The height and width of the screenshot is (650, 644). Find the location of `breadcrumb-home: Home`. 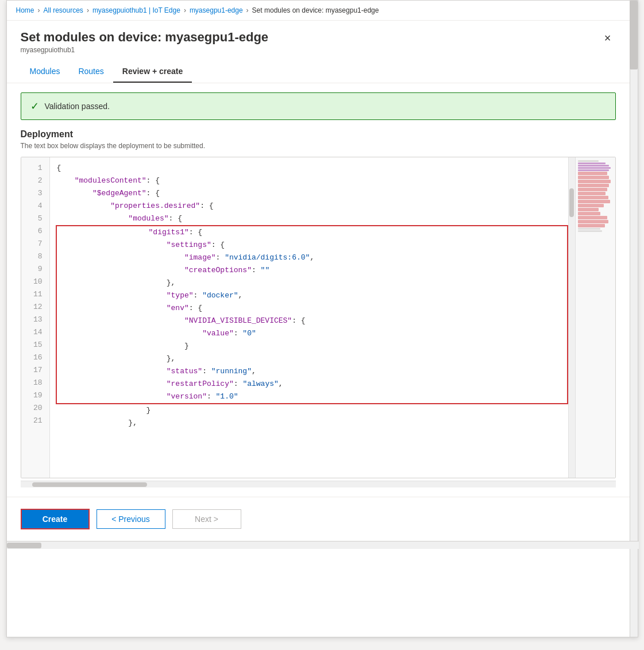

breadcrumb-home: Home is located at coordinates (25, 10).